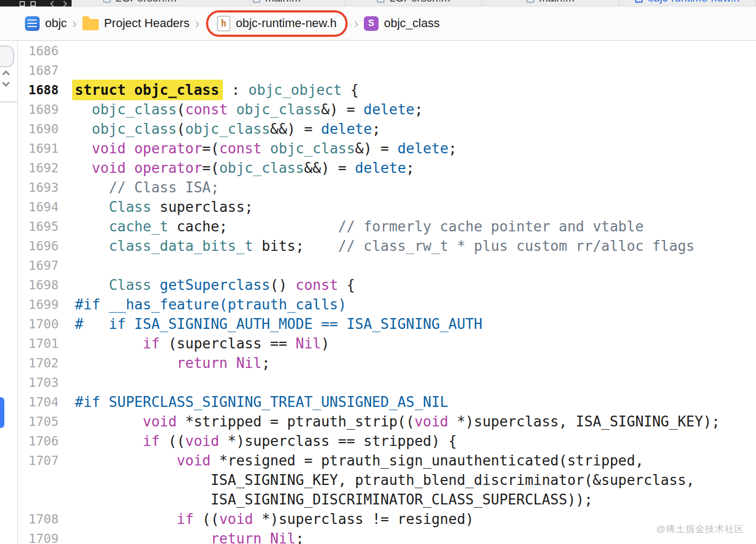  I want to click on code-line-1703: 1703, so click(378, 383).